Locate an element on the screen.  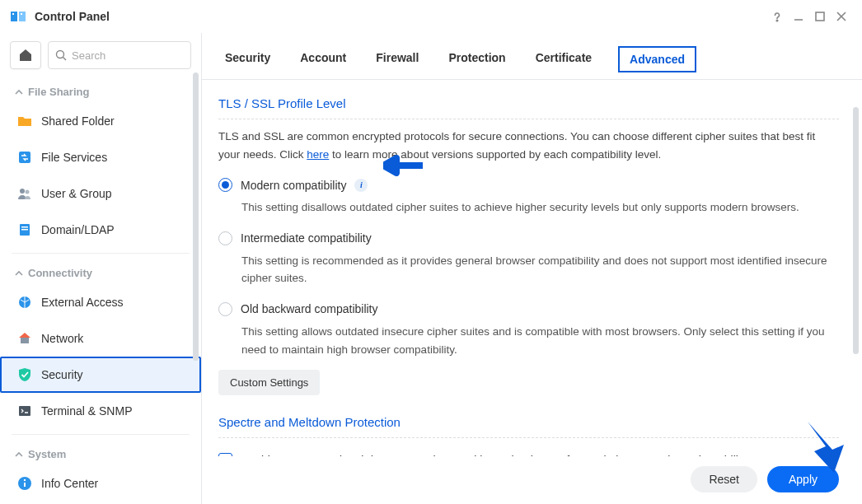
window-title: Control Panel is located at coordinates (73, 16).